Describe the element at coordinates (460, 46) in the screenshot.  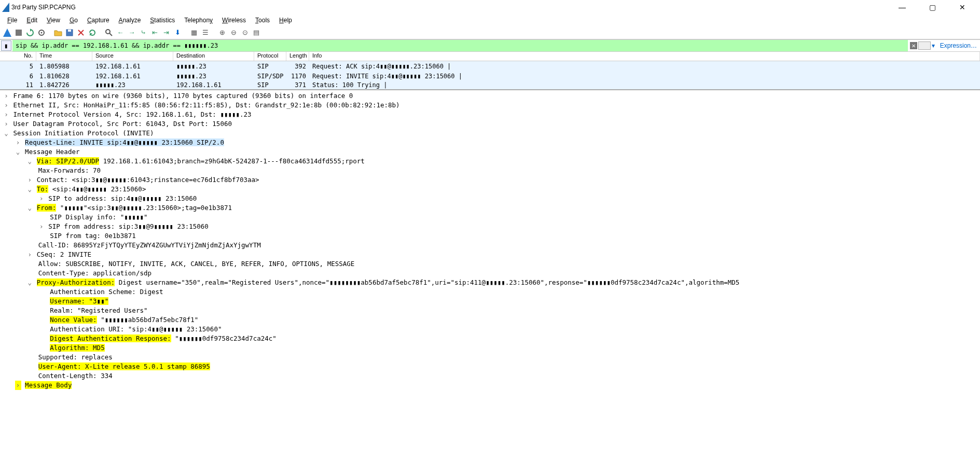
I see `display-filter-input` at that location.